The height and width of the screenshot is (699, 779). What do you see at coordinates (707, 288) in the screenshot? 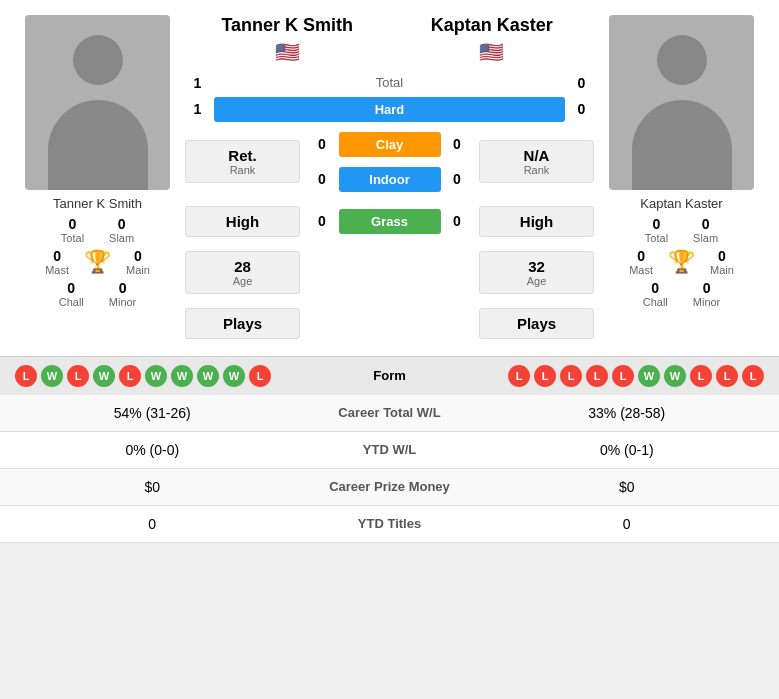
I see `right-minor-value: 0` at bounding box center [707, 288].